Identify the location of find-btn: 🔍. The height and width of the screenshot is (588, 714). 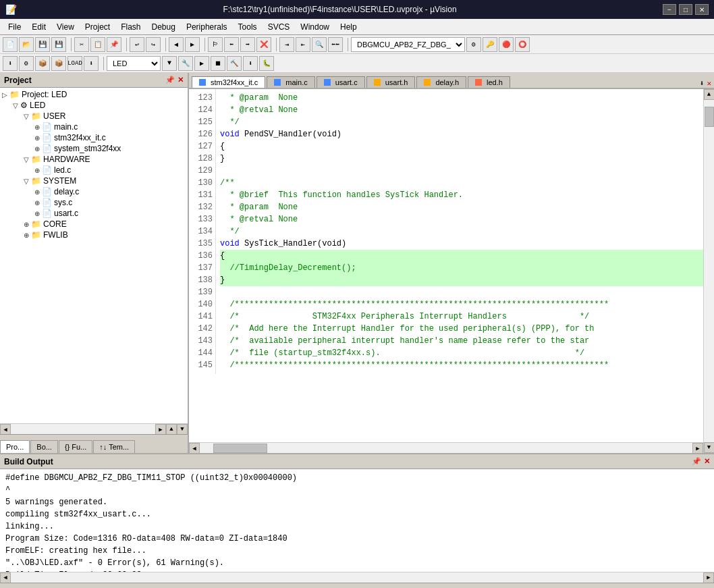
(319, 45).